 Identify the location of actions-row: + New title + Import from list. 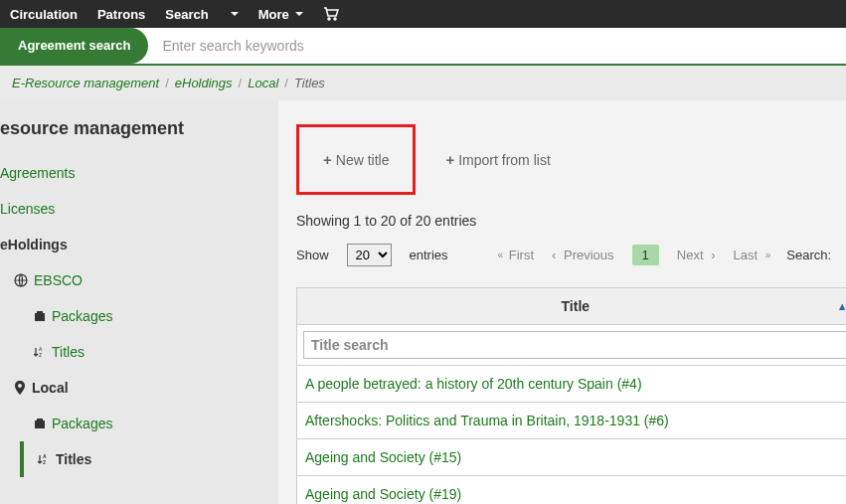
(571, 159).